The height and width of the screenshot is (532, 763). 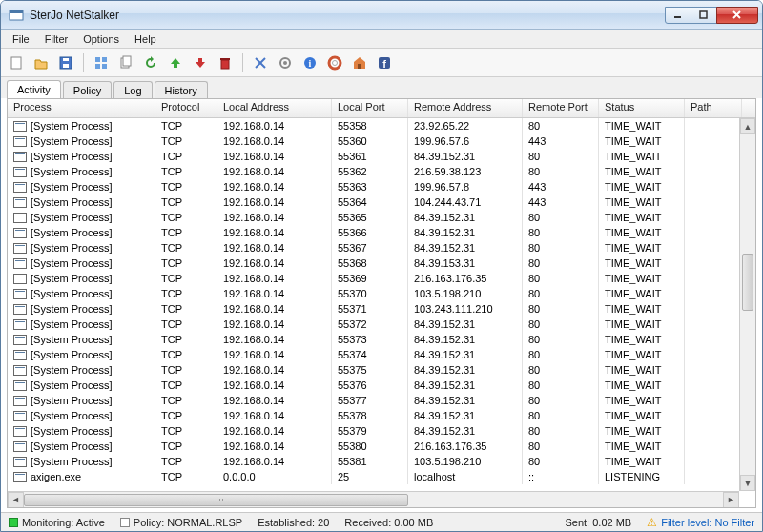 What do you see at coordinates (21, 39) in the screenshot?
I see `menu-file: File` at bounding box center [21, 39].